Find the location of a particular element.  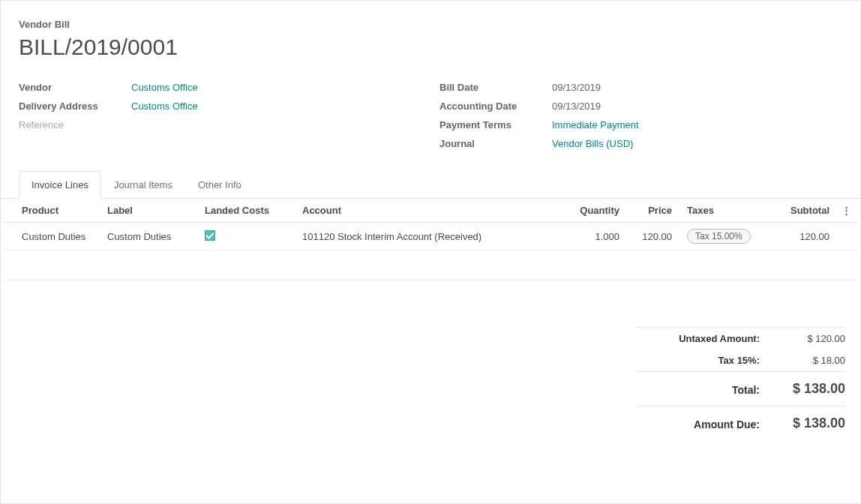

cell-price: 120.00 is located at coordinates (652, 237).